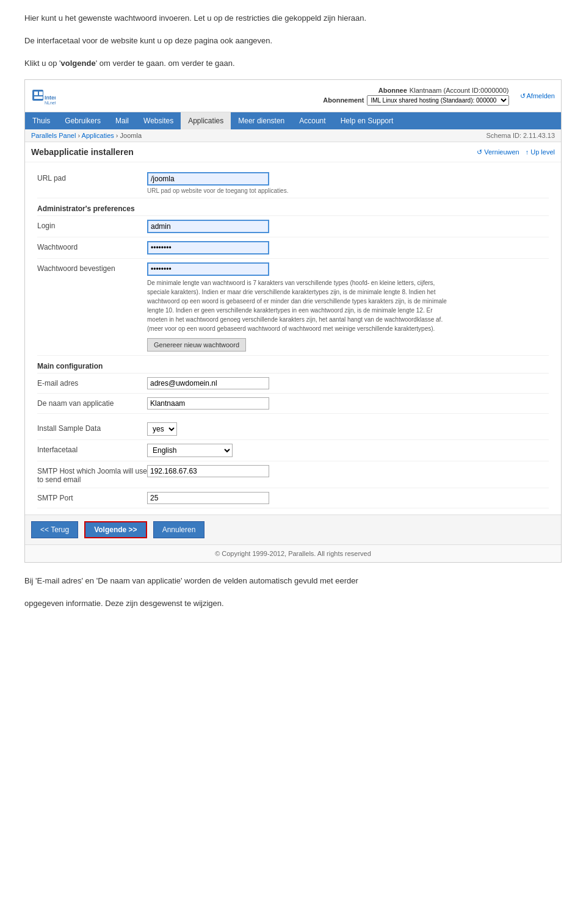 This screenshot has width=586, height=924. Describe the element at coordinates (43, 96) in the screenshot. I see `internlnet-logo: Inter NLnet` at that location.